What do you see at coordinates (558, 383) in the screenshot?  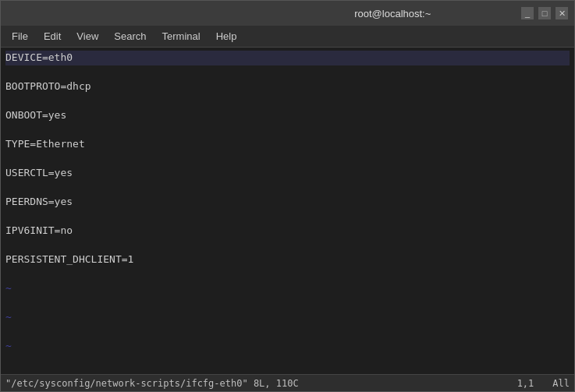 I see `status-scroll: All` at bounding box center [558, 383].